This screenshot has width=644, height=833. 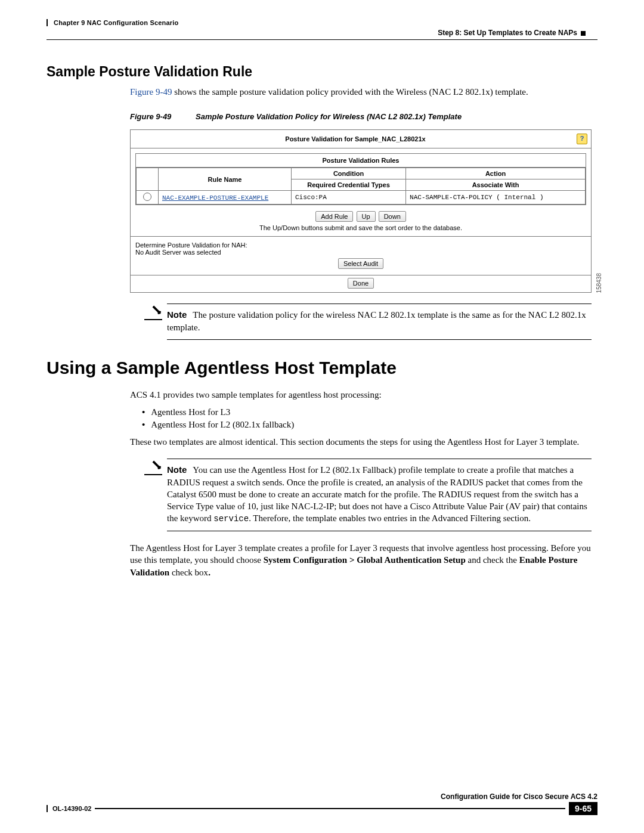 What do you see at coordinates (392, 216) in the screenshot?
I see `down-button: Down` at bounding box center [392, 216].